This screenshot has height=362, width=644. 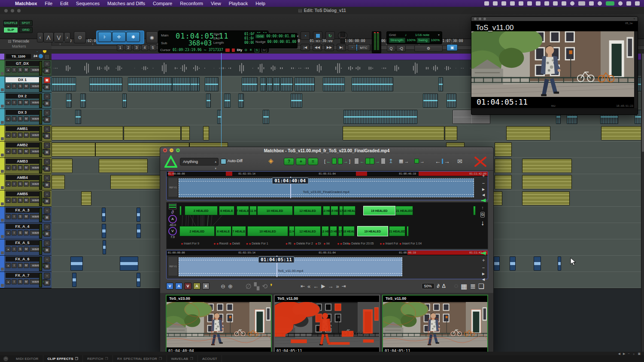 I want to click on minimize-window-button, so click(x=12, y=11).